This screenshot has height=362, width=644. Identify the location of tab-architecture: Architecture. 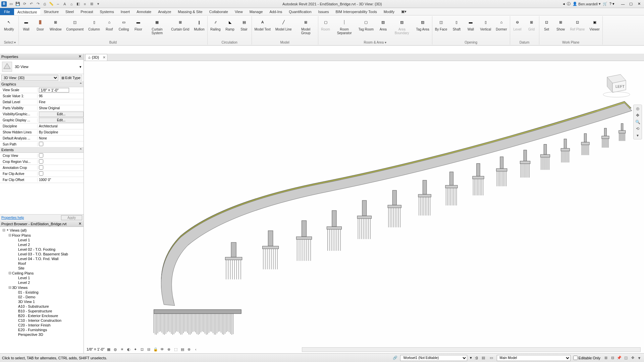
(28, 11).